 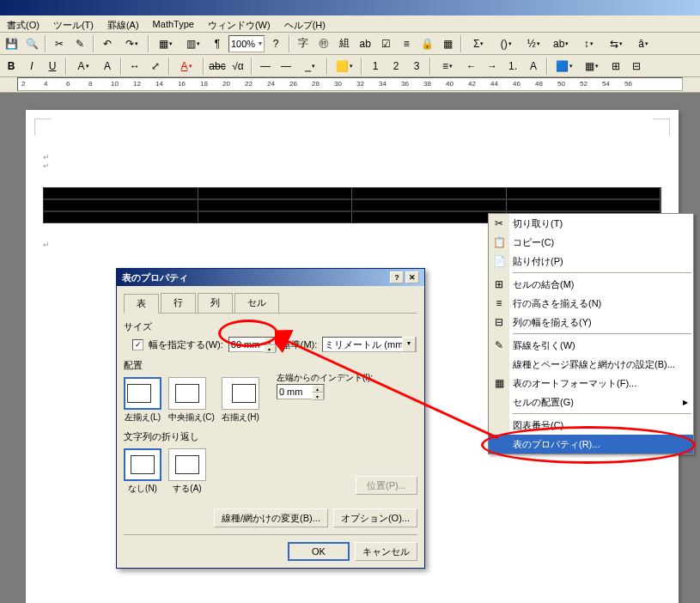 I want to click on menu-mathtype: MathType, so click(x=173, y=24).